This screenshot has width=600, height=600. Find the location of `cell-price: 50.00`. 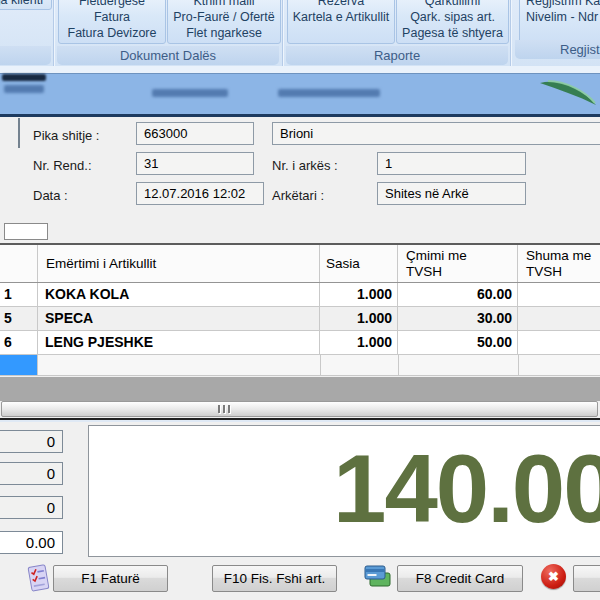

cell-price: 50.00 is located at coordinates (458, 342).